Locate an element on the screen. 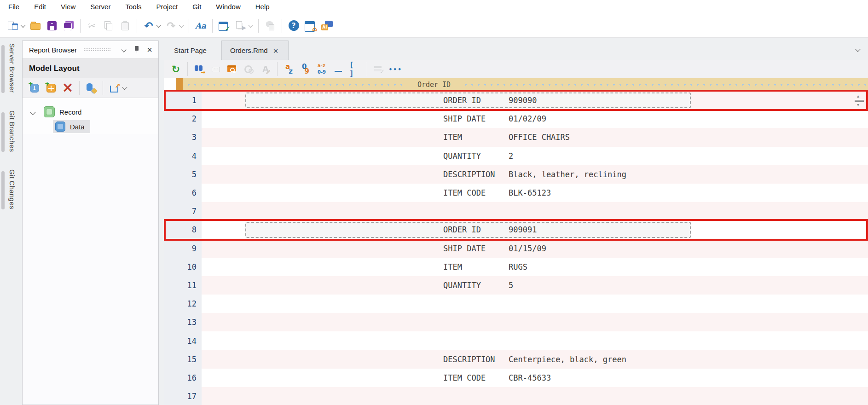  menu-server: Server is located at coordinates (100, 7).